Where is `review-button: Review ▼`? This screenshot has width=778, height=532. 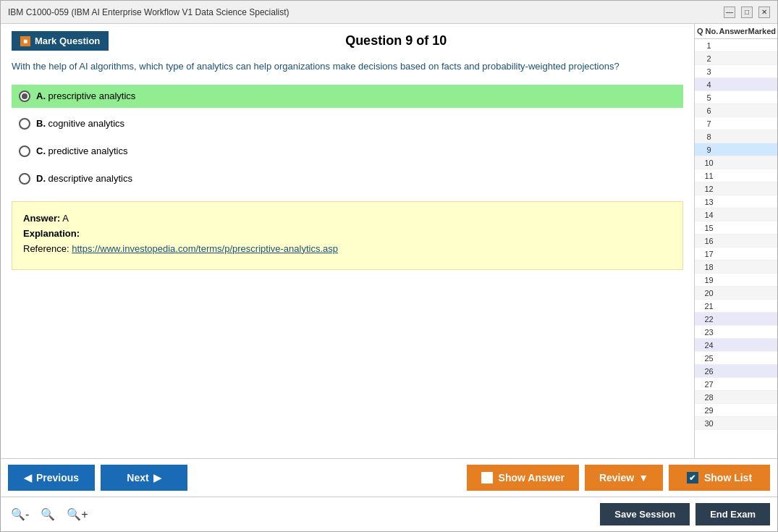 review-button: Review ▼ is located at coordinates (624, 478).